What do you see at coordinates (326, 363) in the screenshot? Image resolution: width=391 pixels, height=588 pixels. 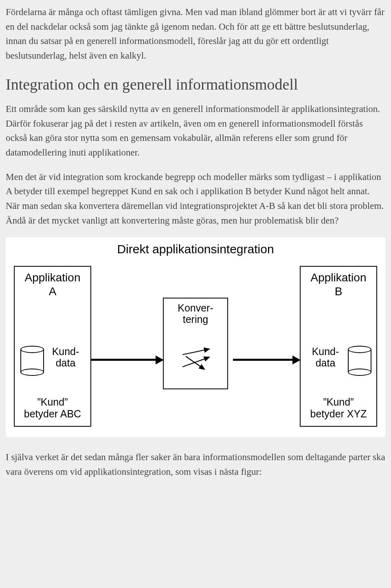 I see `diagram-app-b-data-label-line2: data` at bounding box center [326, 363].